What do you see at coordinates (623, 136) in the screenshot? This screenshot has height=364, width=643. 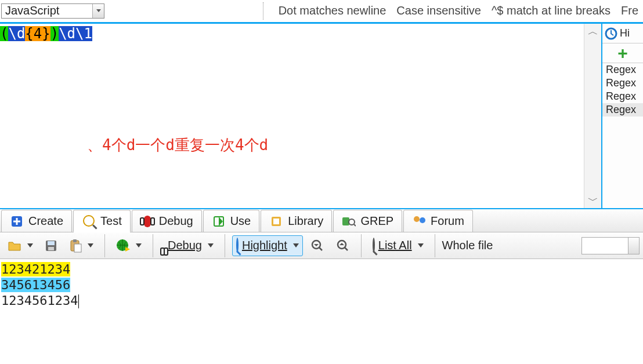 I see `history-list: Regex Regex Regex Regex` at bounding box center [623, 136].